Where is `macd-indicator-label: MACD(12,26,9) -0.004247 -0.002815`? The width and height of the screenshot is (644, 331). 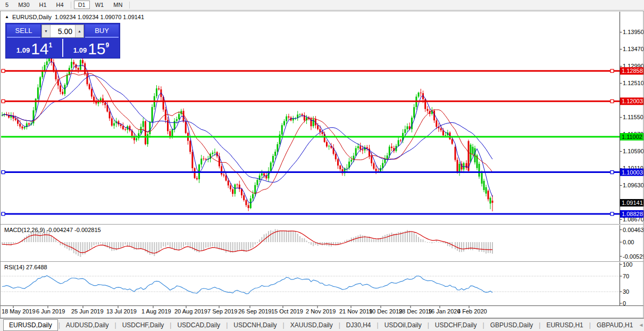
macd-indicator-label: MACD(12,26,9) -0.004247 -0.002815 is located at coordinates (53, 230).